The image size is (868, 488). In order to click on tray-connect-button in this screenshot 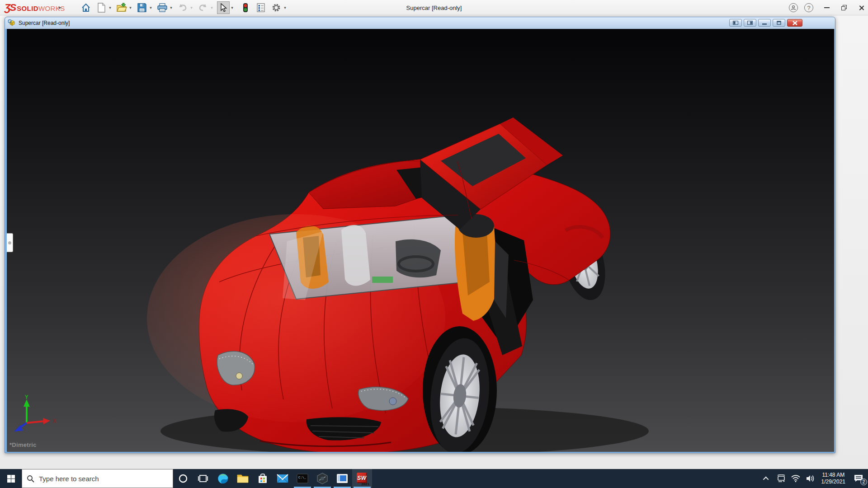, I will do `click(781, 479)`.